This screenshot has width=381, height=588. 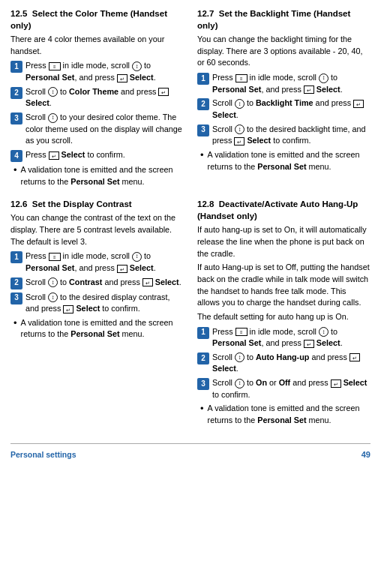 I want to click on section-12-8-steps: 1 Press ≡ in idle mode, scroll to Person…, so click(x=284, y=364).